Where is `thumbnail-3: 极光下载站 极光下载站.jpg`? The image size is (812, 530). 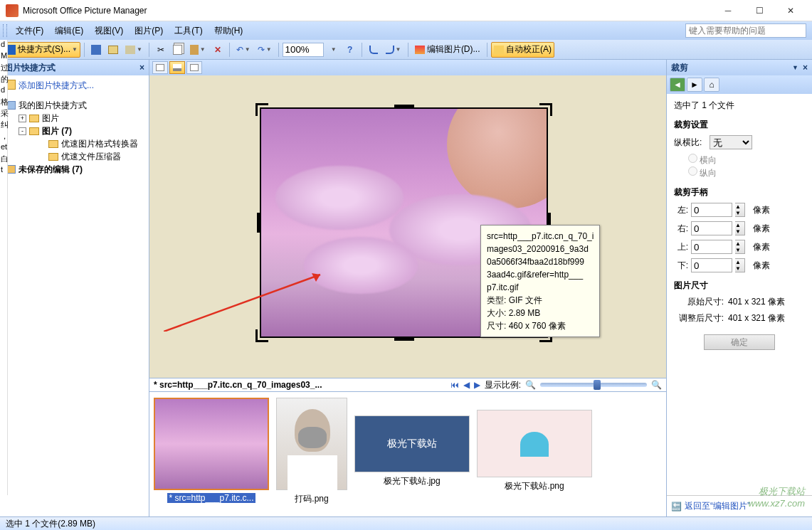
thumbnail-3: 极光下载站 极光下载站.jpg is located at coordinates (412, 455).